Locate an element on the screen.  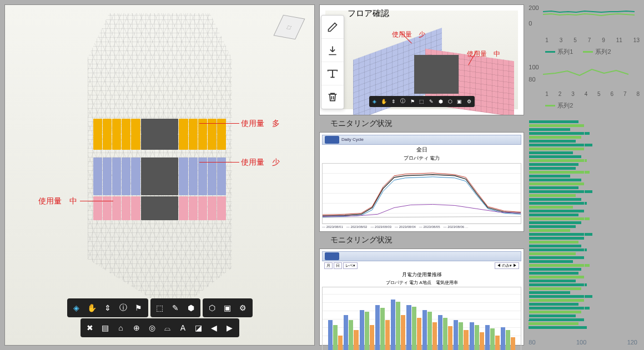
home-icon: ⌂ is located at coordinates (121, 328).